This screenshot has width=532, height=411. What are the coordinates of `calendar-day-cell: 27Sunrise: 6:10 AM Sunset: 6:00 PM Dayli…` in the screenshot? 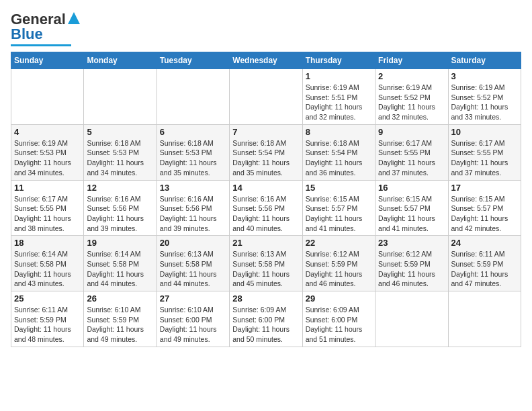 It's located at (193, 320).